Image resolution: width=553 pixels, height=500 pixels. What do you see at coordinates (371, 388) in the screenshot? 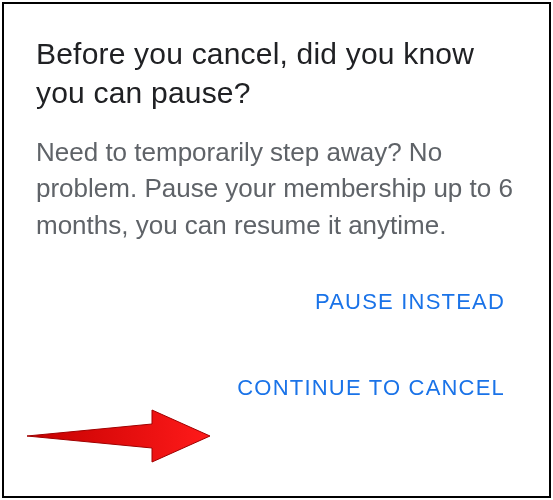
I see `continue-to-cancel-button: CONTINUE TO CANCEL` at bounding box center [371, 388].